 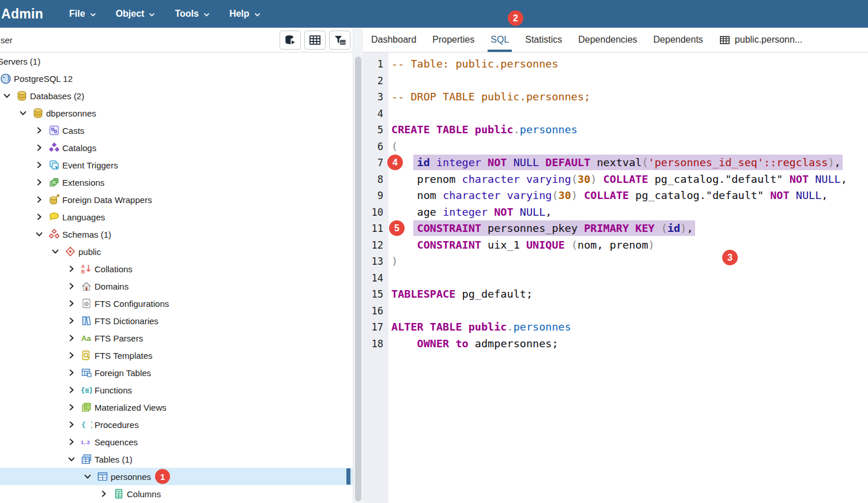 What do you see at coordinates (176, 338) in the screenshot?
I see `tree-item-fts-parsers: AaFTS Parsers` at bounding box center [176, 338].